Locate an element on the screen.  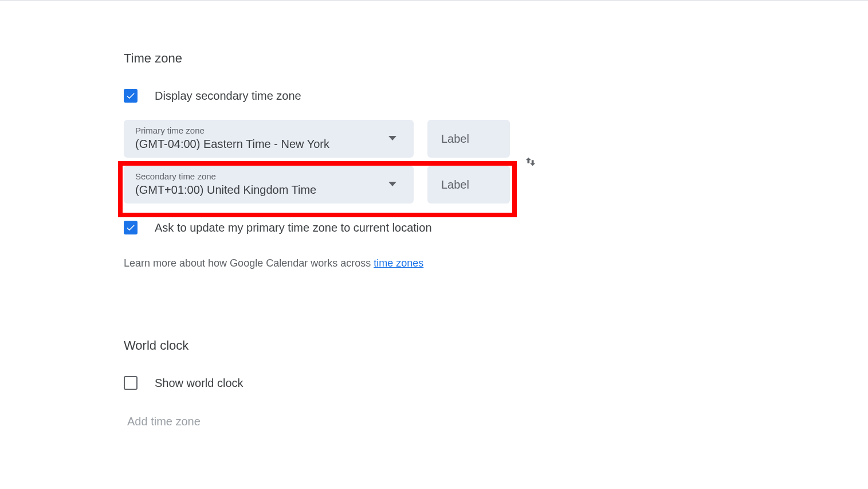
secondary-tz-label: Secondary time zone is located at coordinates (226, 177).